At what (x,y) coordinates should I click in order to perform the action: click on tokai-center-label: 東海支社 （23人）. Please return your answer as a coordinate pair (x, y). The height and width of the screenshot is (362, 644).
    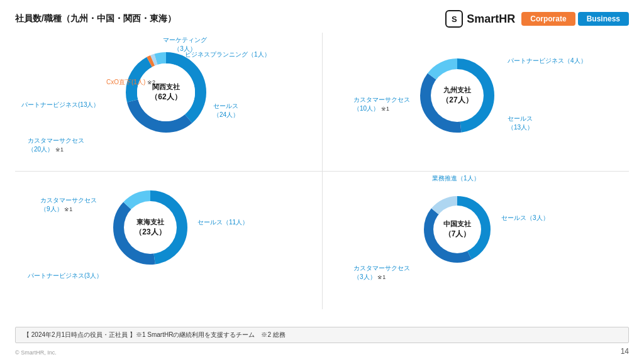
    Looking at the image, I should click on (150, 228).